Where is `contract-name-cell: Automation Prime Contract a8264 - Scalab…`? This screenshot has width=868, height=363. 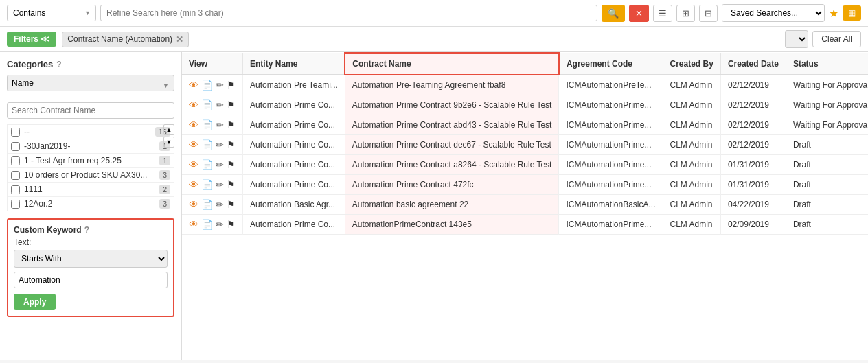 contract-name-cell: Automation Prime Contract a8264 - Scalab… is located at coordinates (452, 165).